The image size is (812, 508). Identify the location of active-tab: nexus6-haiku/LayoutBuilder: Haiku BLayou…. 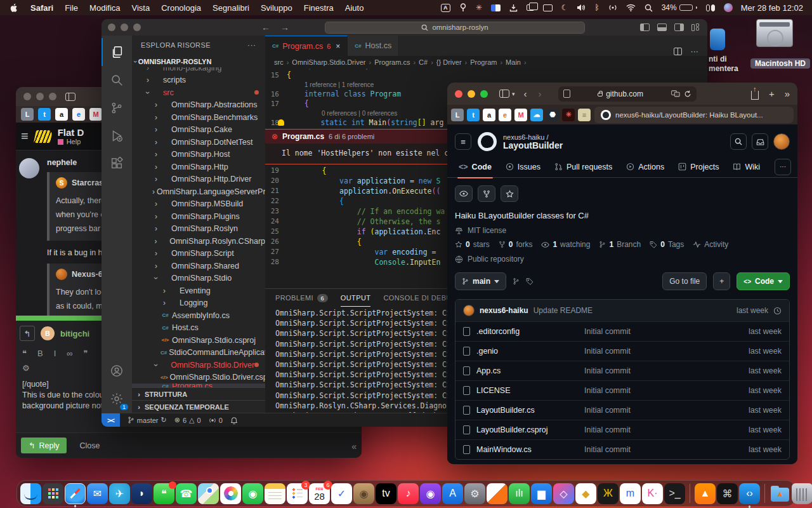
(694, 115).